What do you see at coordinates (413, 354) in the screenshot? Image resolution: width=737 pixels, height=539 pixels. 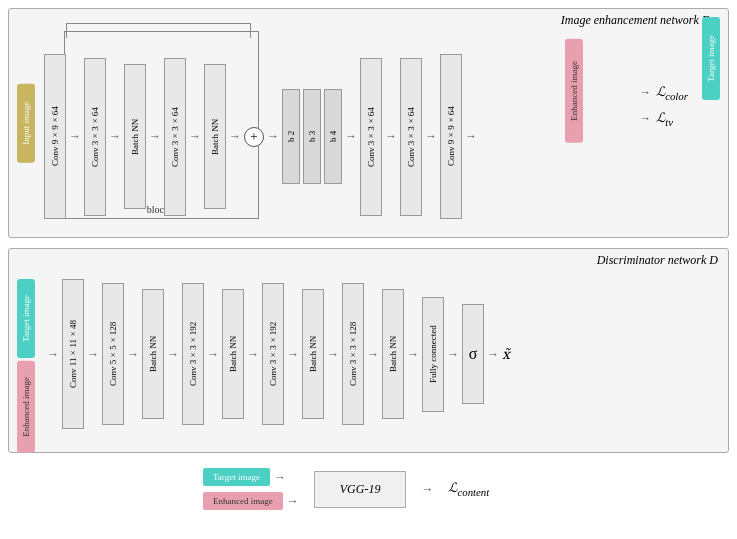 I see `disc-arrow-9: →` at bounding box center [413, 354].